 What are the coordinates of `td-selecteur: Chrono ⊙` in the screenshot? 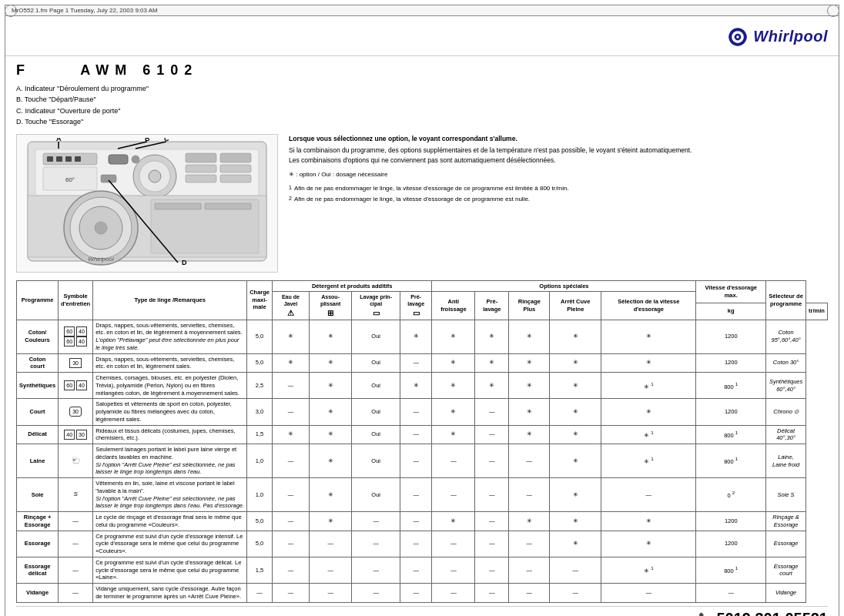 It's located at (786, 412).